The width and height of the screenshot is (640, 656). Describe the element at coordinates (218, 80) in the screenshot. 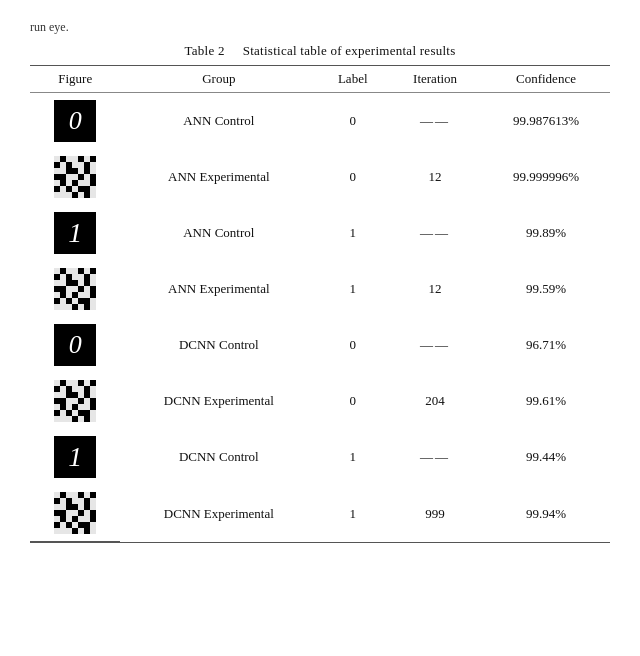

I see `col-header-group: Group` at that location.